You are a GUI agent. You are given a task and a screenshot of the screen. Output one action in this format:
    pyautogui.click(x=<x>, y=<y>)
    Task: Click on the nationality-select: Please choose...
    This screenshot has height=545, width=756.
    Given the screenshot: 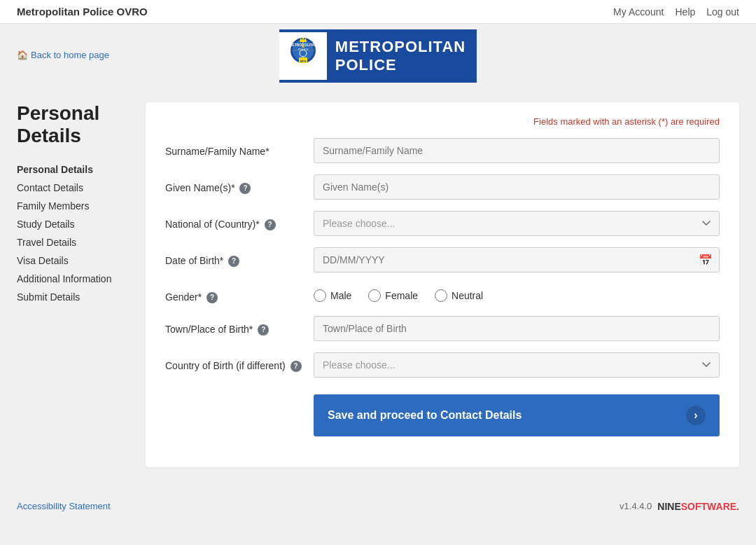 What is the action you would take?
    pyautogui.click(x=517, y=223)
    